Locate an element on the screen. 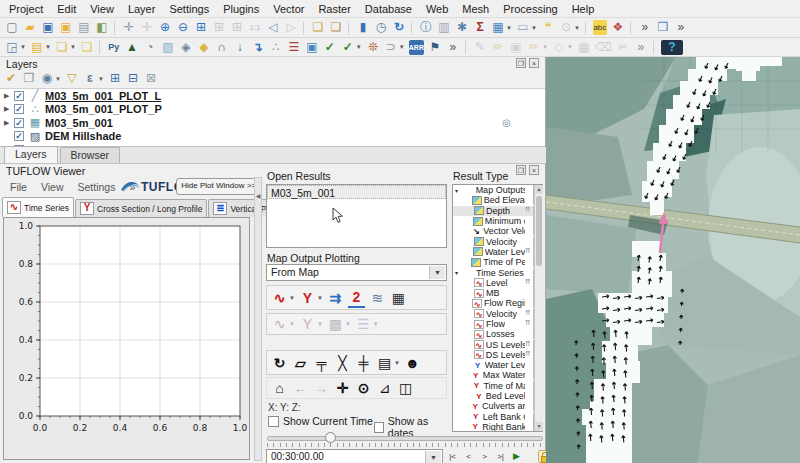 The height and width of the screenshot is (463, 800). scroll-up-icon: ▲ is located at coordinates (539, 190).